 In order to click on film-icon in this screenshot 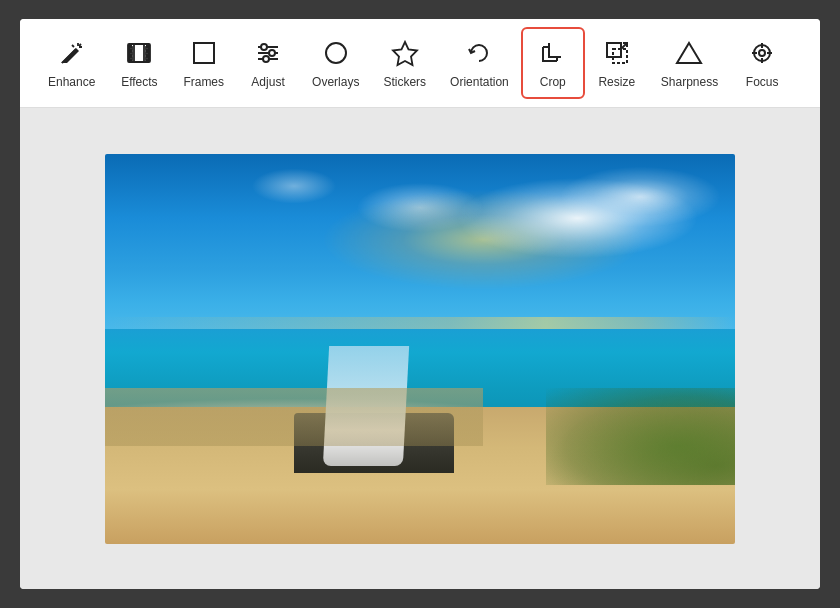, I will do `click(139, 53)`.